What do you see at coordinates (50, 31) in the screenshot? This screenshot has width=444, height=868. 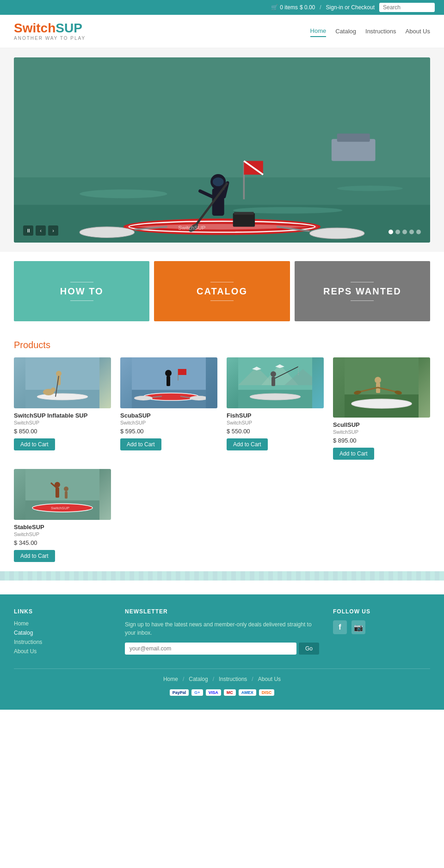 I see `logo: SwitchSUP ANOTHER WAY TO PLAY` at bounding box center [50, 31].